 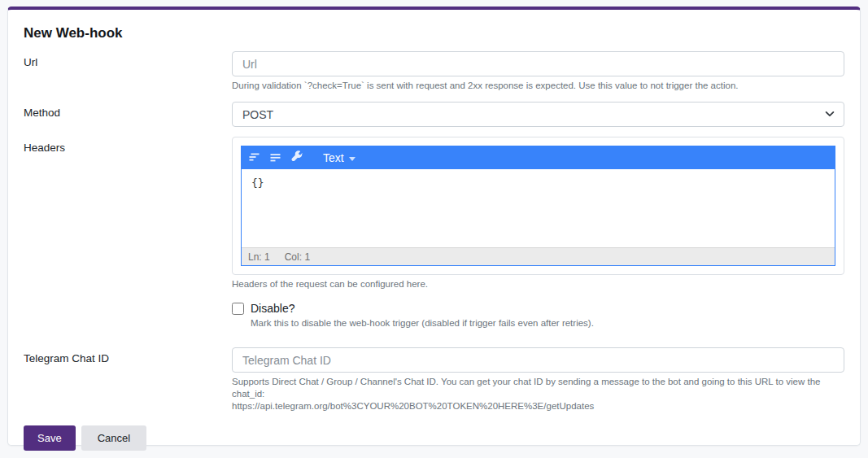 I want to click on method-label: Method, so click(x=128, y=114).